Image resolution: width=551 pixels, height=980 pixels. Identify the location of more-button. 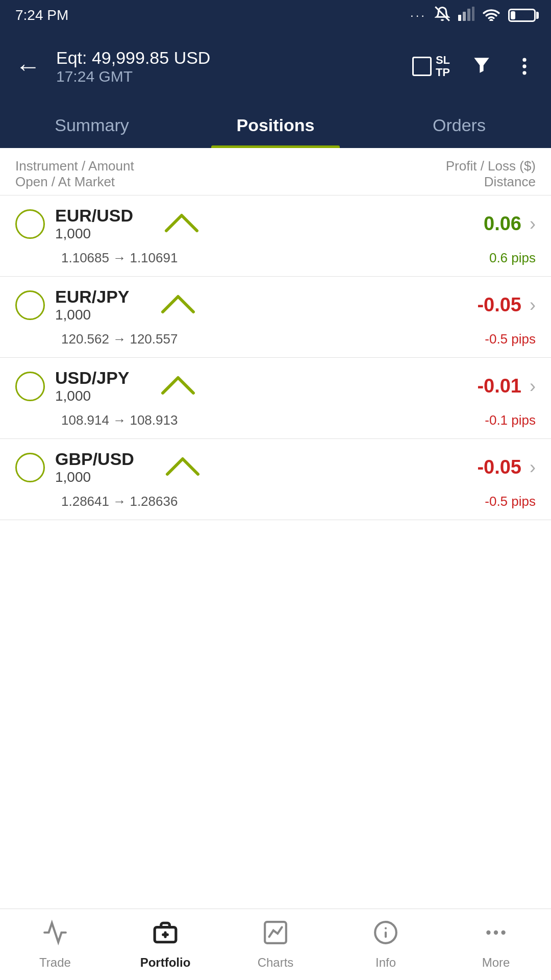
(524, 66).